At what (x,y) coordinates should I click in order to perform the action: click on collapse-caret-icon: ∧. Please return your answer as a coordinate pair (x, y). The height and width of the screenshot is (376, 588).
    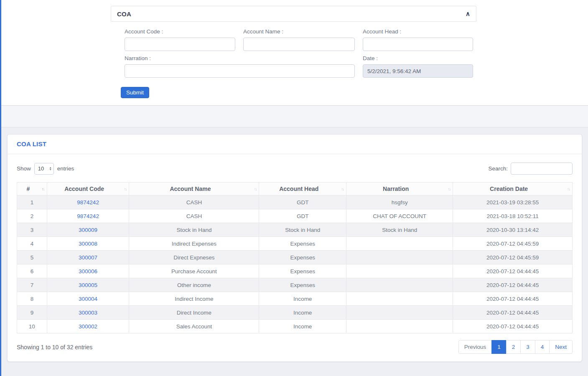
    Looking at the image, I should click on (468, 14).